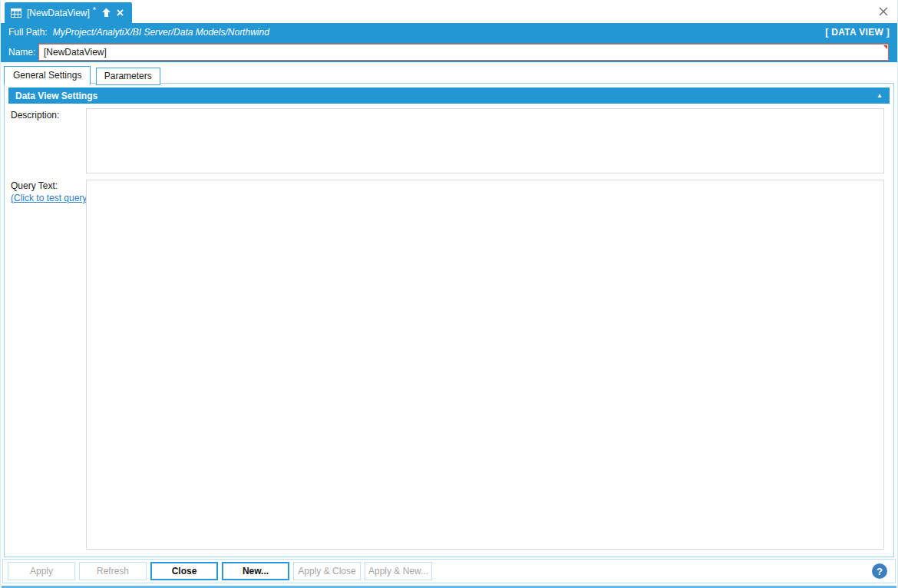 The height and width of the screenshot is (588, 898). What do you see at coordinates (256, 571) in the screenshot?
I see `new-button: New...` at bounding box center [256, 571].